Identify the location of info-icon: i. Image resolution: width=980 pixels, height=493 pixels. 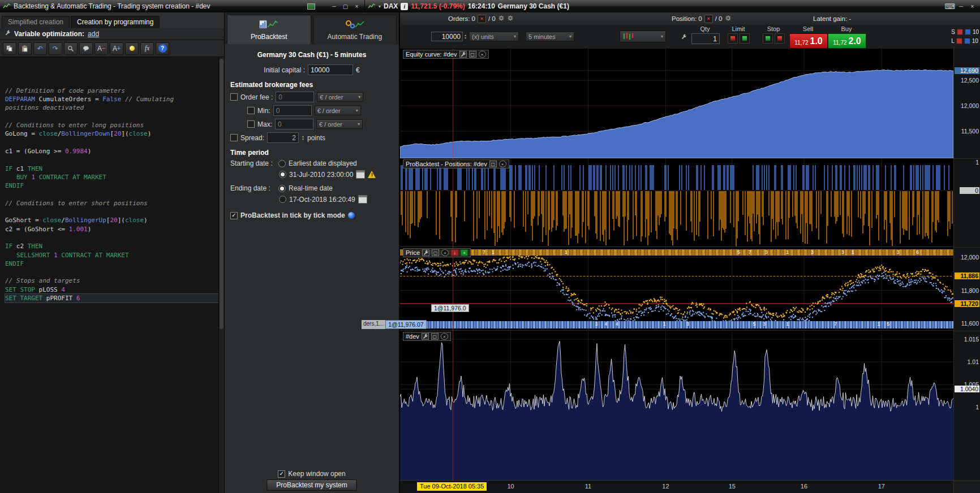
(404, 7).